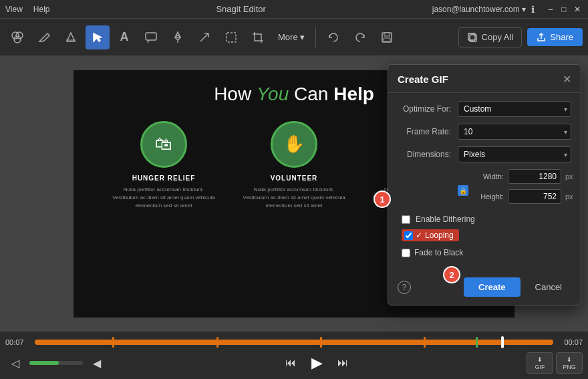 Image resolution: width=588 pixels, height=379 pixels. What do you see at coordinates (517, 287) in the screenshot?
I see `dialog-actions: Create Cancel` at bounding box center [517, 287].